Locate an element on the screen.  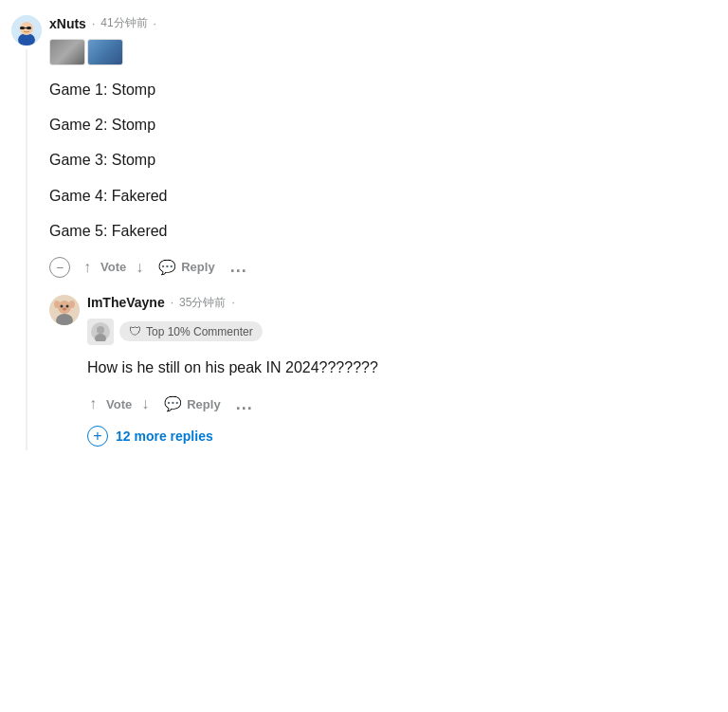
vote-label: Vote is located at coordinates (114, 267).